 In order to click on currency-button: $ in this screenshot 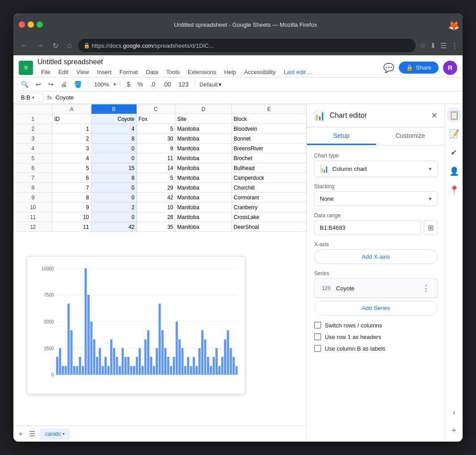, I will do `click(128, 84)`.